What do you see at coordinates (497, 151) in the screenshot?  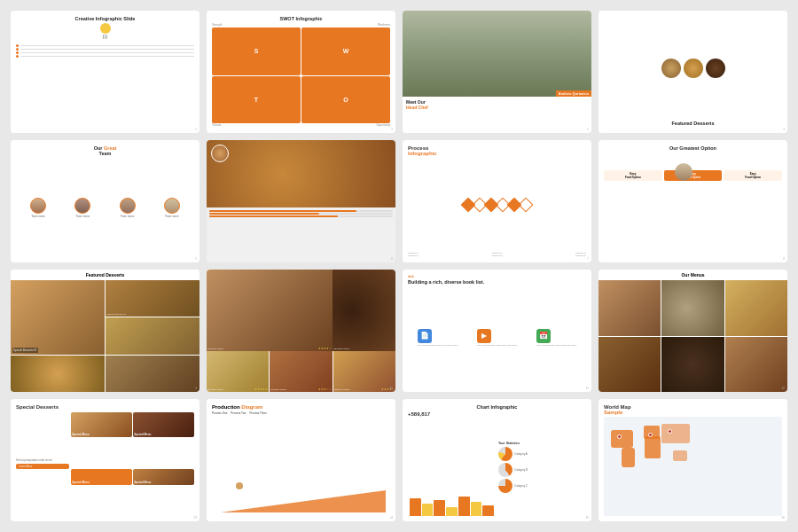 I see `slide-7-title: ProcessInfographic` at bounding box center [497, 151].